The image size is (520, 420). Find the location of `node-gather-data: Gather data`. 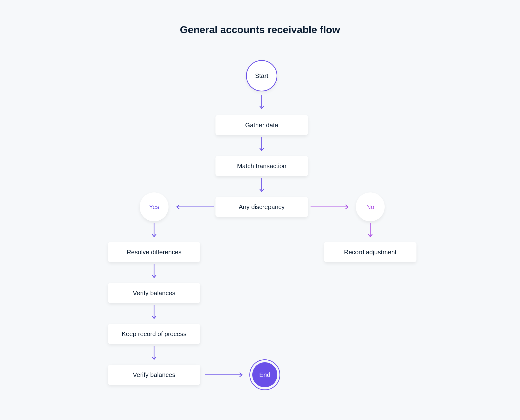

node-gather-data: Gather data is located at coordinates (262, 125).